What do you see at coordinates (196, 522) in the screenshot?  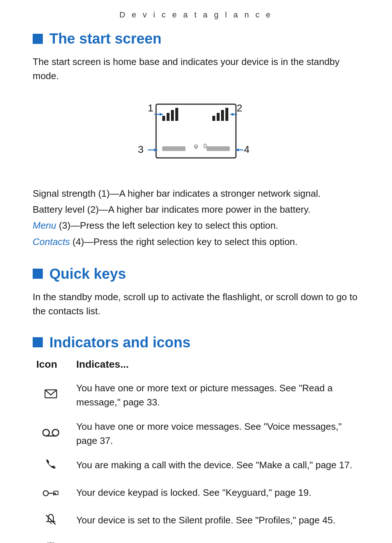 I see `table-row: Your device is set to the Silent profile…` at bounding box center [196, 522].